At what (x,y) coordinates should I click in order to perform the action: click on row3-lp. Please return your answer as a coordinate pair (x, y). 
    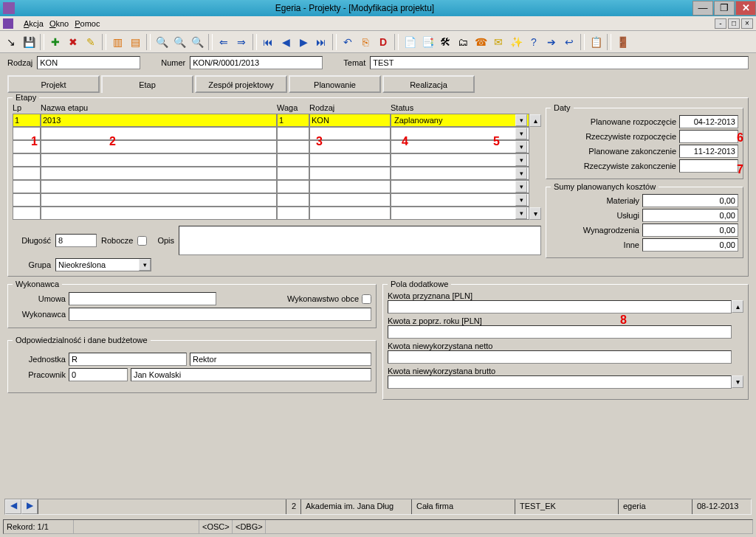
    Looking at the image, I should click on (27, 147).